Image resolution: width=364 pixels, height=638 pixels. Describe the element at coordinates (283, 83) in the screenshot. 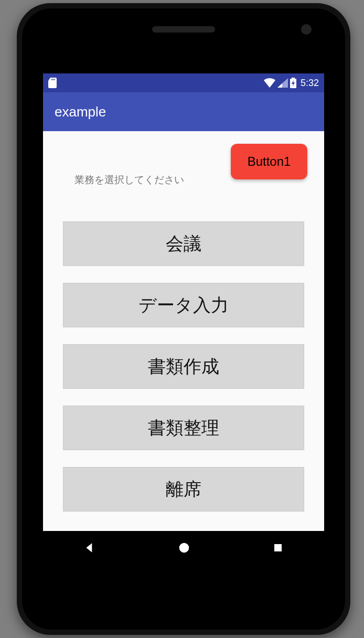

I see `cell-signal-icon` at that location.